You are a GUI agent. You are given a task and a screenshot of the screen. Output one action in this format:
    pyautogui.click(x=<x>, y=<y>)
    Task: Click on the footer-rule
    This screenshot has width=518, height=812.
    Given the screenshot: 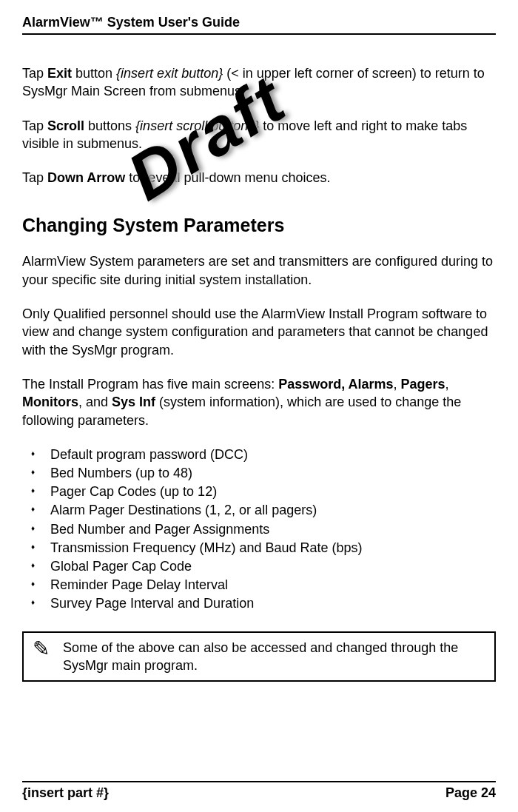 What is the action you would take?
    pyautogui.click(x=259, y=782)
    